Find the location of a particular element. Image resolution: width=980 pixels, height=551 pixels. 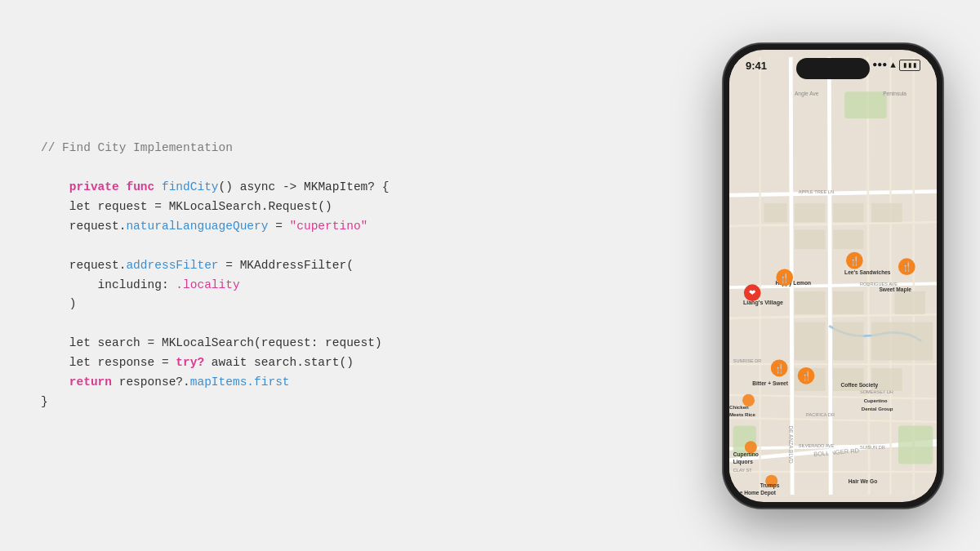

code-comment: // Find City Implementation is located at coordinates (137, 148).